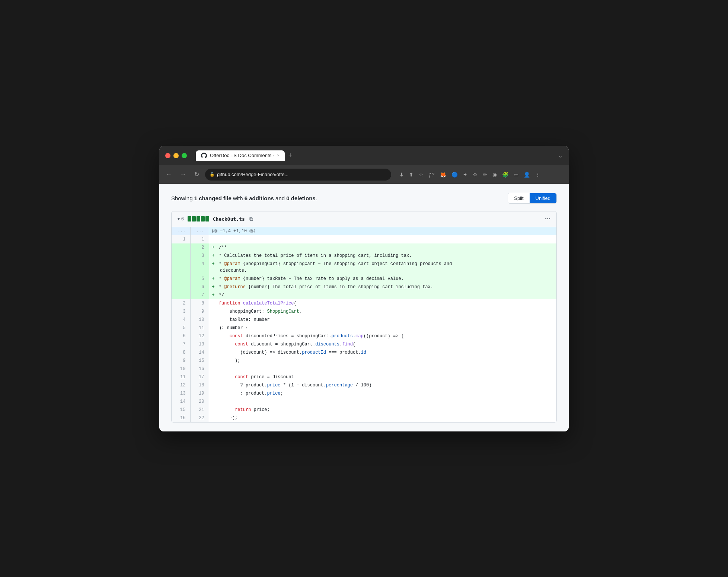 Image resolution: width=728 pixels, height=577 pixels. I want to click on extension-icon-1: 🦊, so click(443, 175).